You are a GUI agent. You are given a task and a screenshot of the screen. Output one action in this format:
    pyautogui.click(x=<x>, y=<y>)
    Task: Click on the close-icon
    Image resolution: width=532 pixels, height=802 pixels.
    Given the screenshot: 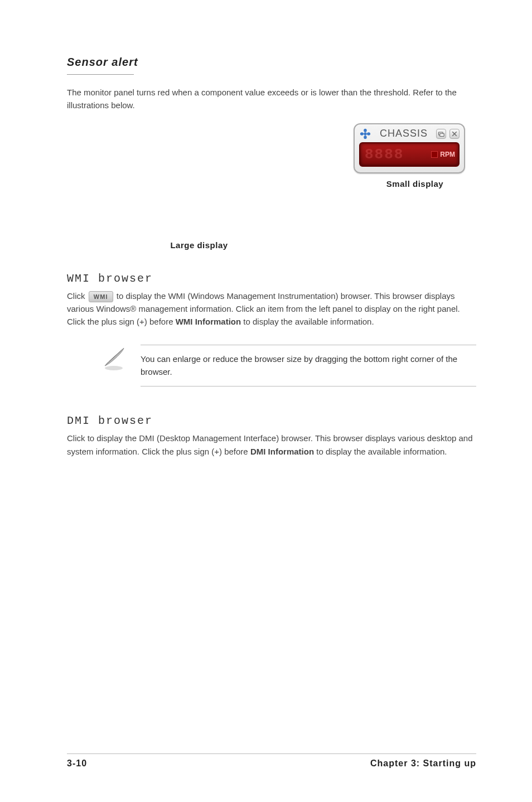 What is the action you would take?
    pyautogui.click(x=454, y=134)
    